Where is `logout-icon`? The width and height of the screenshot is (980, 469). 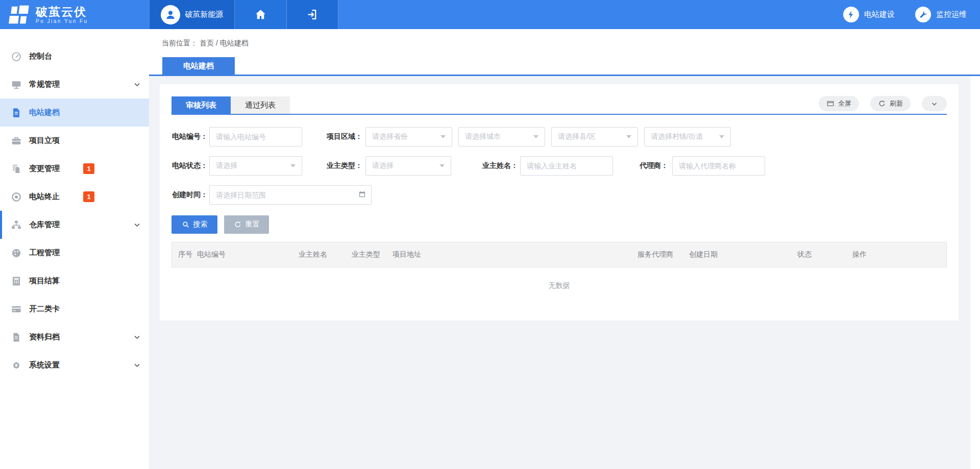 logout-icon is located at coordinates (312, 14).